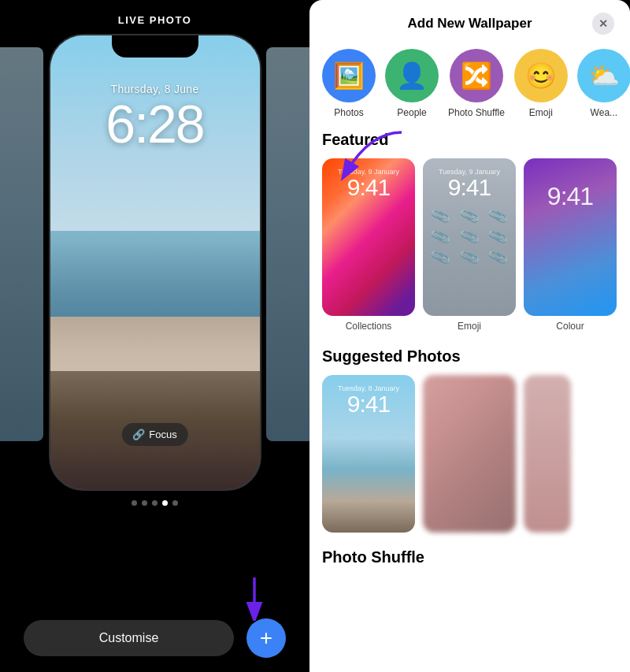  I want to click on colour-label: Colour, so click(570, 326).